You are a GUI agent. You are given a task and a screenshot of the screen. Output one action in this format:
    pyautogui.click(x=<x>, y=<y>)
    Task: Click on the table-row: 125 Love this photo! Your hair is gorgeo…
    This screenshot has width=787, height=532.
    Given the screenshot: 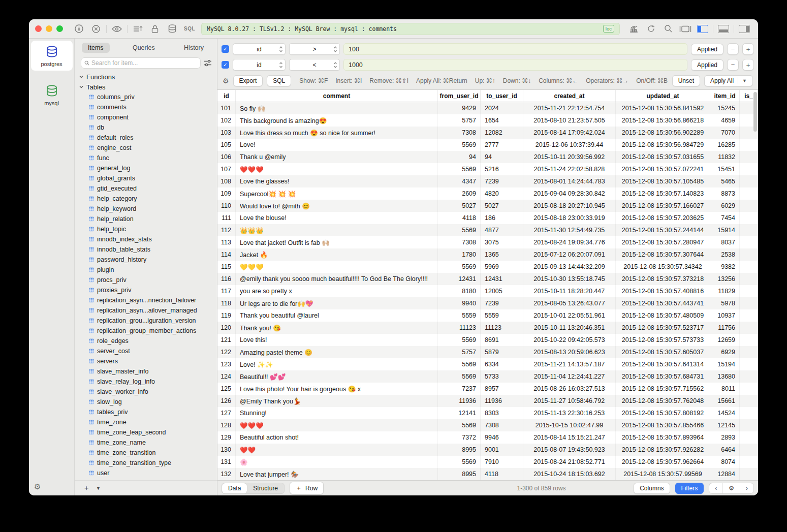 What is the action you would take?
    pyautogui.click(x=488, y=389)
    